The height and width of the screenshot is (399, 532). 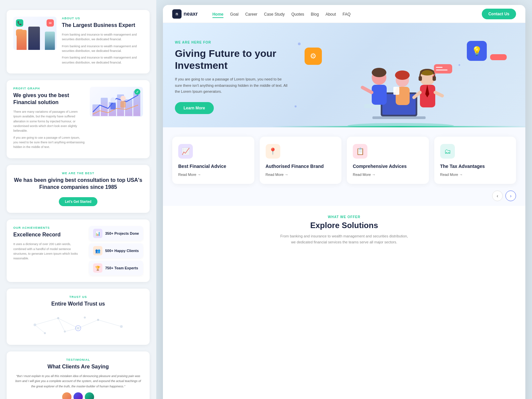 What do you see at coordinates (116, 233) in the screenshot?
I see `stat-projects: 📊 350+ Projects Done` at bounding box center [116, 233].